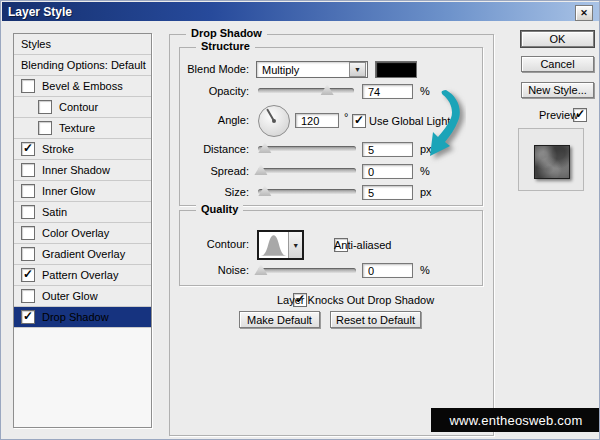 This screenshot has width=600, height=440. I want to click on opacity-slider, so click(306, 90).